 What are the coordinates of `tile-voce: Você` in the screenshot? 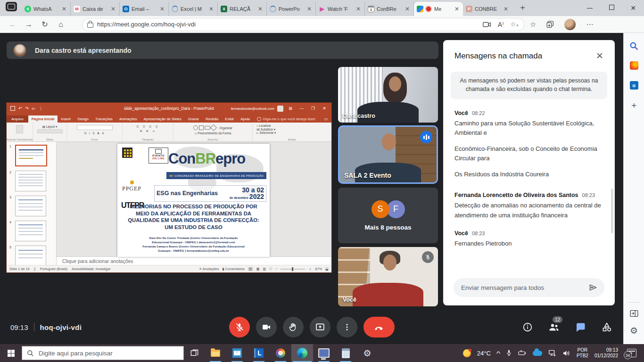 It's located at (388, 277).